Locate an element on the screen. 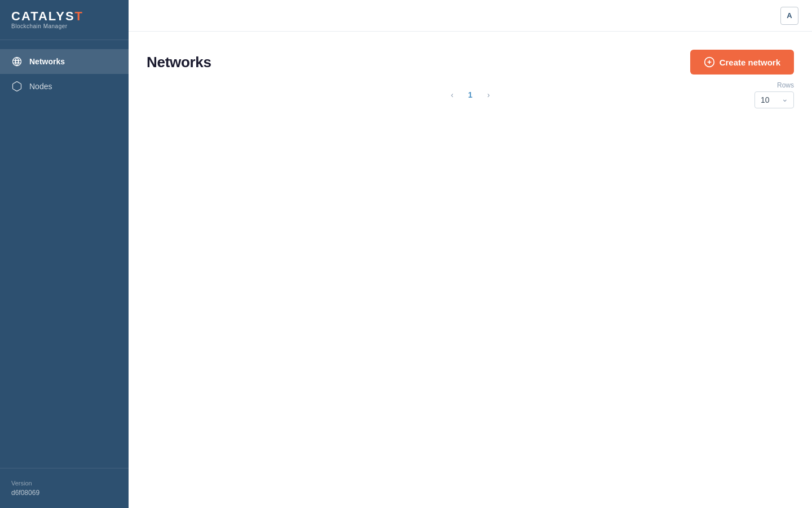 This screenshot has height=508, width=812. pagination-area: ‹ 1 › Rows 5 10 25 50 100 is located at coordinates (470, 95).